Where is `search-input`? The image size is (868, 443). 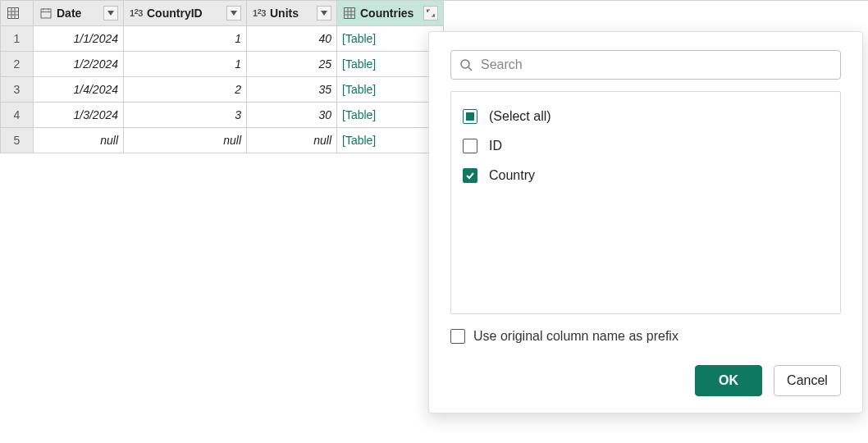 search-input is located at coordinates (656, 65).